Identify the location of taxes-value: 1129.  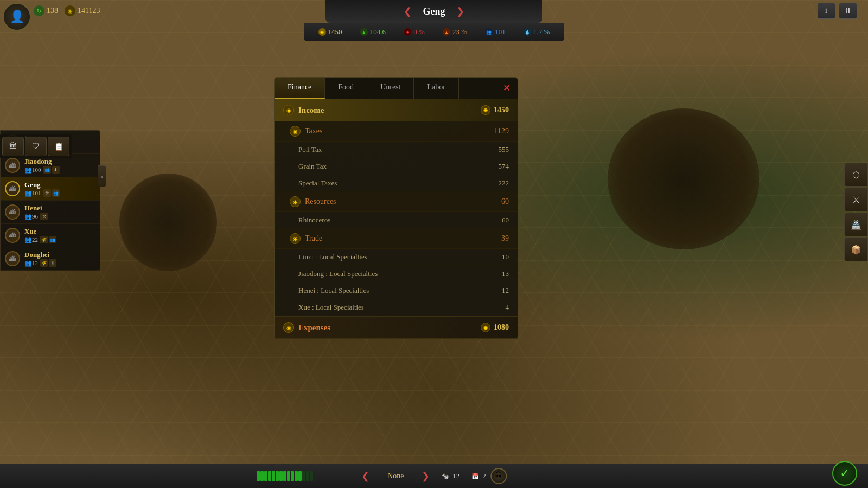
(501, 131).